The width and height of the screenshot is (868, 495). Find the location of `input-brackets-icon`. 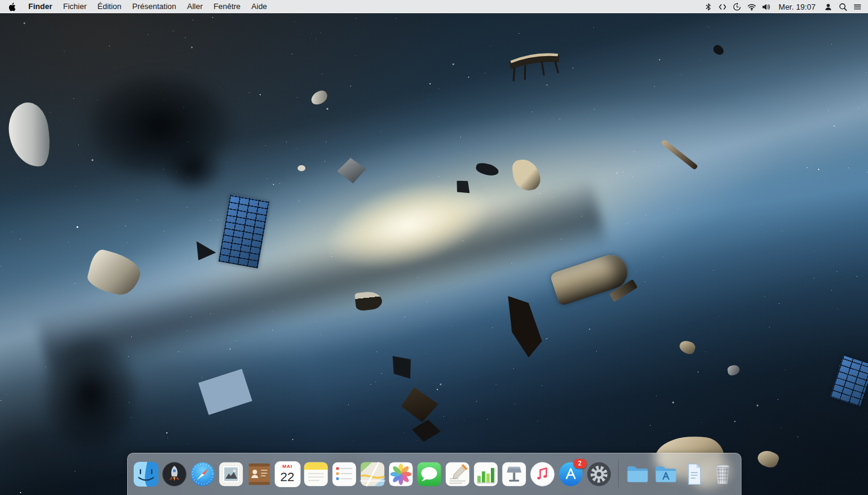

input-brackets-icon is located at coordinates (723, 7).